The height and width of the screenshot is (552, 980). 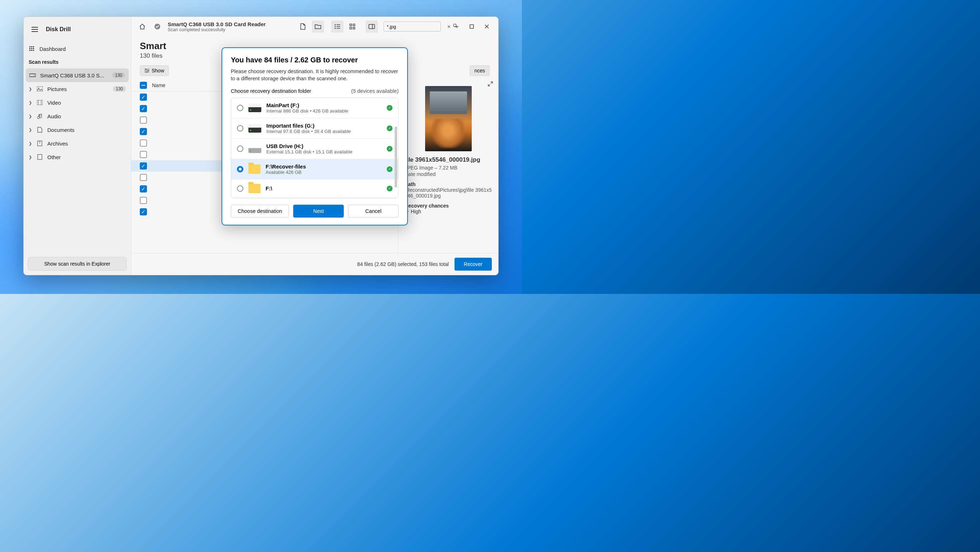 I want to click on sidebar-item-label: Audio, so click(x=54, y=116).